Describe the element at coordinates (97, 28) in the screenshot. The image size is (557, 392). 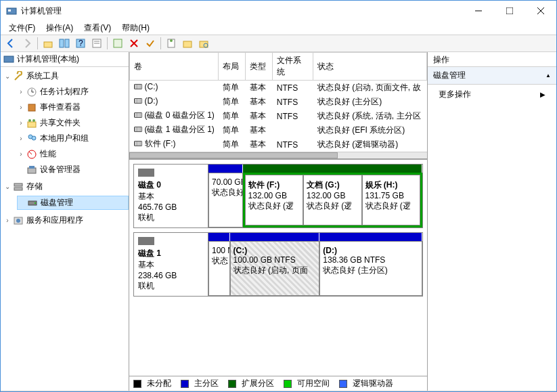
I see `menu-view: 查看(V)` at that location.